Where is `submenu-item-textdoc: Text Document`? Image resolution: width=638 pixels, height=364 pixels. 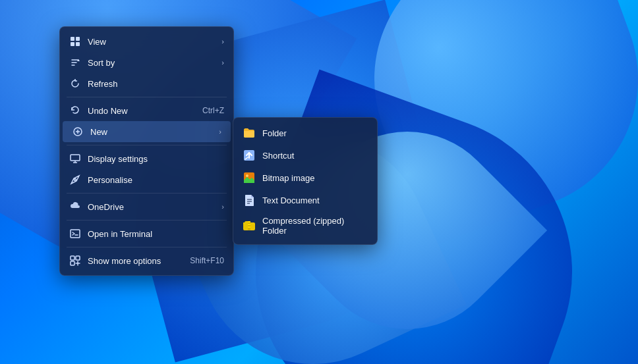 submenu-item-textdoc: Text Document is located at coordinates (305, 200).